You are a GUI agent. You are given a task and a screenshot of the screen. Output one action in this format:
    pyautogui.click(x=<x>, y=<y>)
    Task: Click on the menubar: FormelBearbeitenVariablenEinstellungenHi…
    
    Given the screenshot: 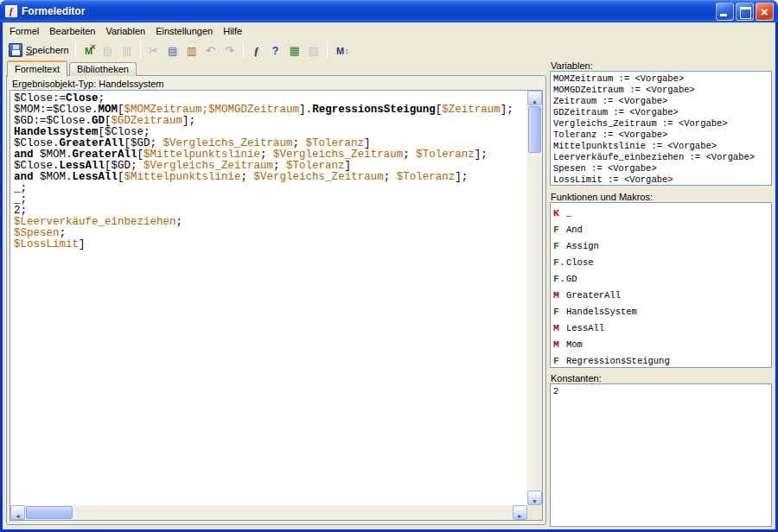 What is the action you would take?
    pyautogui.click(x=389, y=31)
    